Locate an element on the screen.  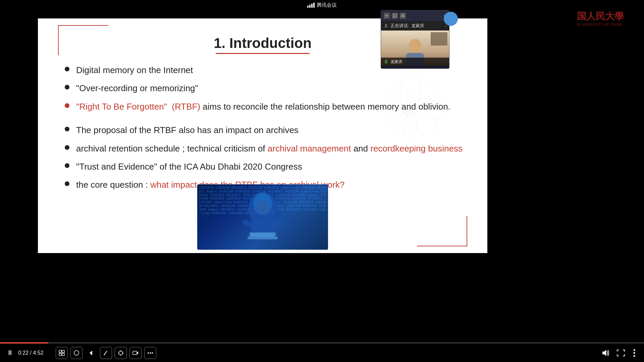
more-dots-icon is located at coordinates (150, 353).